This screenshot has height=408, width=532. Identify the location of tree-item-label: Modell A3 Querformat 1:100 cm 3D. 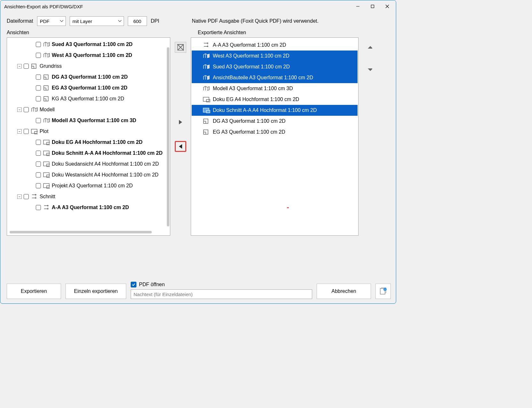
(94, 121).